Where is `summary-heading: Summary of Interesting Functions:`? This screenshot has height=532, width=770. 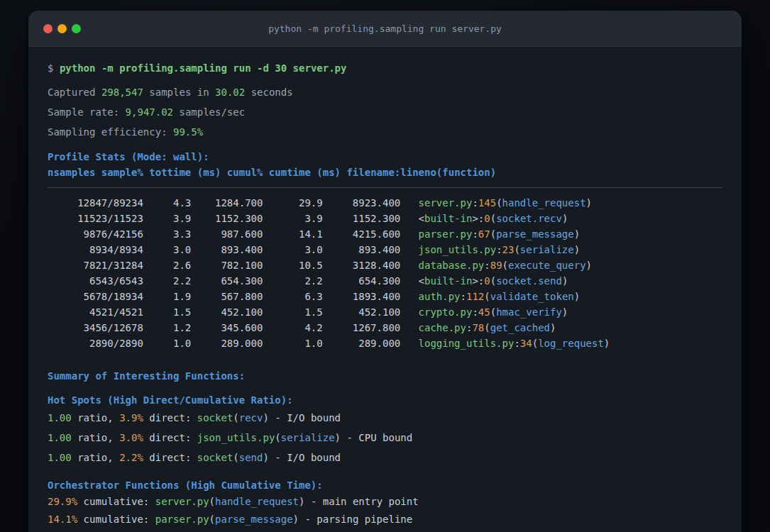
summary-heading: Summary of Interesting Functions: is located at coordinates (385, 376).